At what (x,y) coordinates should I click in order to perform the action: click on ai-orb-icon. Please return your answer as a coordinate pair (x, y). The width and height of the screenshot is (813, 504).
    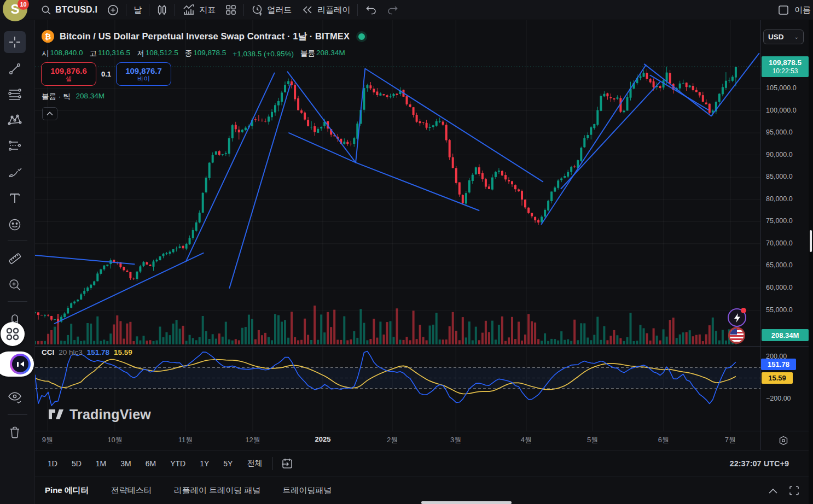
    Looking at the image, I should click on (20, 364).